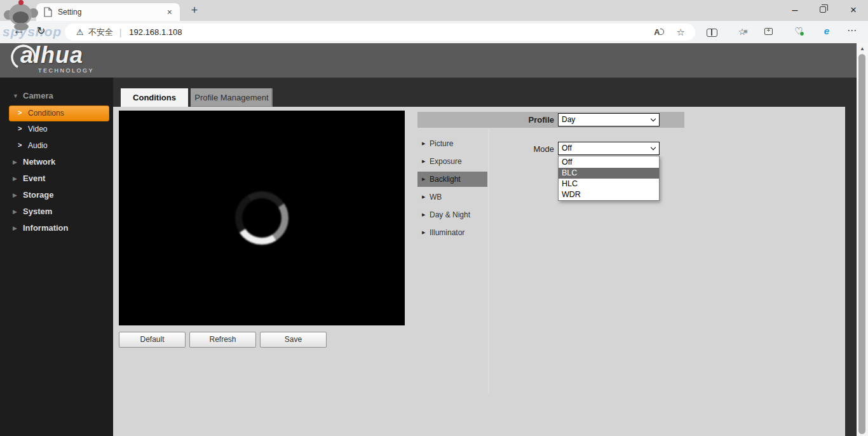 Image resolution: width=868 pixels, height=436 pixels. What do you see at coordinates (38, 146) in the screenshot?
I see `sidebar-item-label: Audio` at bounding box center [38, 146].